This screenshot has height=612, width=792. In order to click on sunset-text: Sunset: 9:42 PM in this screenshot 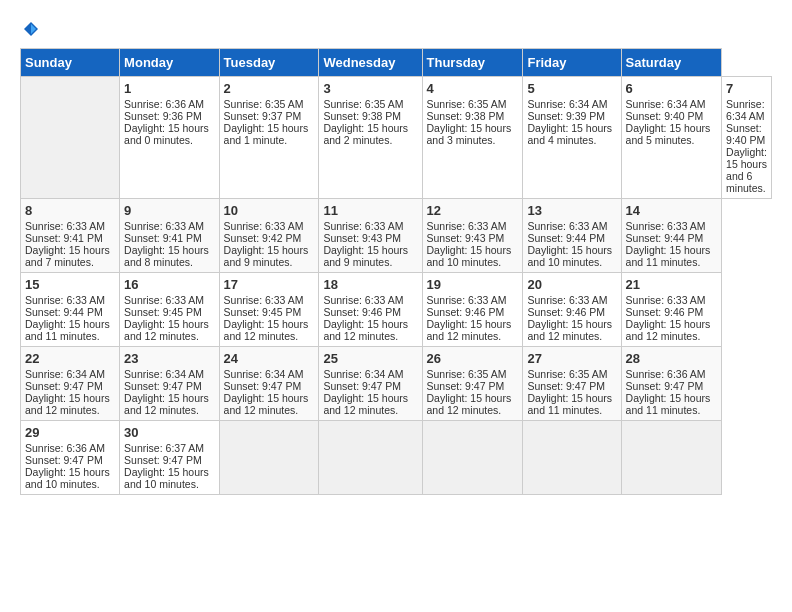, I will do `click(263, 238)`.